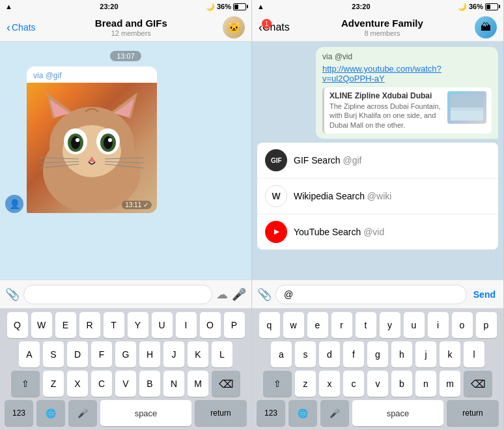  I want to click on status-left-icons: ▲, so click(9, 7).